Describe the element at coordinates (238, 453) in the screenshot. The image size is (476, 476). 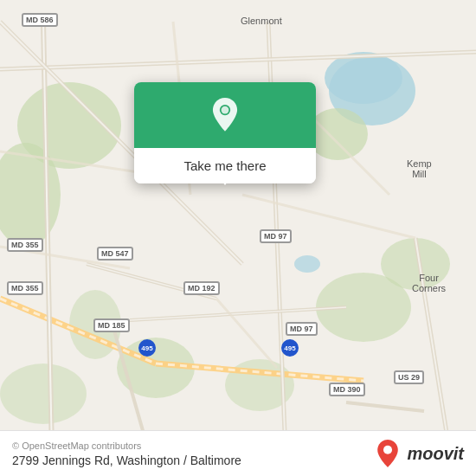
I see `bottom-bar: © OpenStreetMap contributors 2799 Jennin…` at that location.